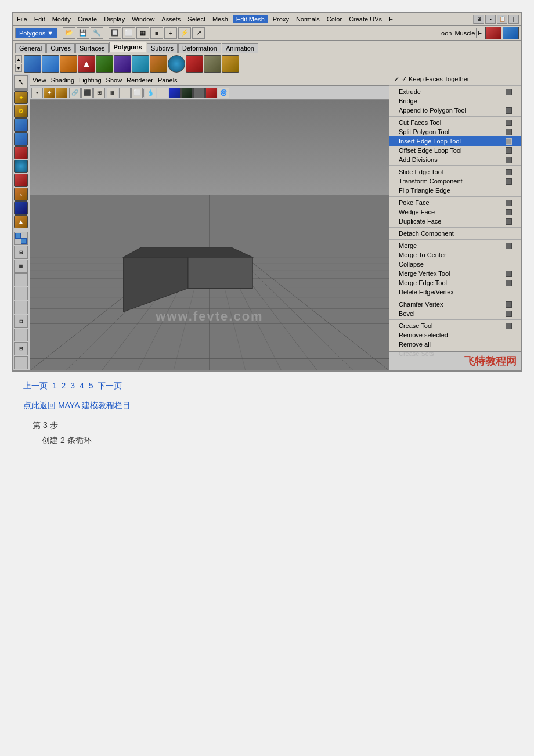  Describe the element at coordinates (455, 255) in the screenshot. I see `merge-center-item: Merge To Center` at that location.